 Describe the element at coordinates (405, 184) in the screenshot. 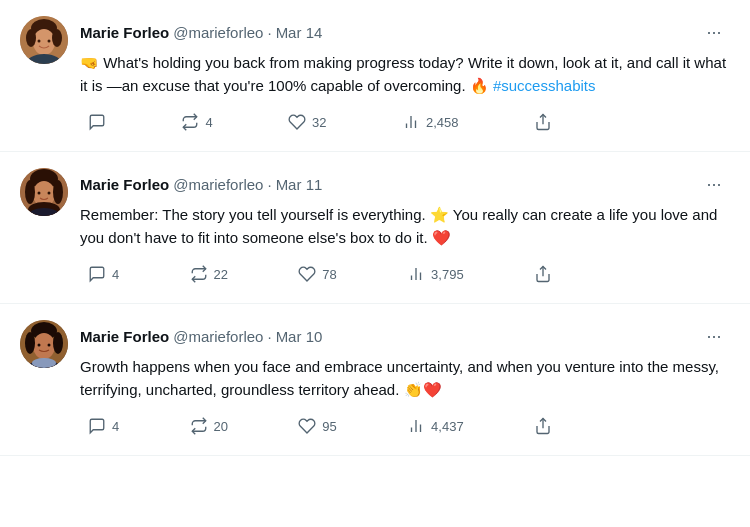

I see `tweet-header: Marie Forleo @marieforleo · Mar 11 ···` at that location.